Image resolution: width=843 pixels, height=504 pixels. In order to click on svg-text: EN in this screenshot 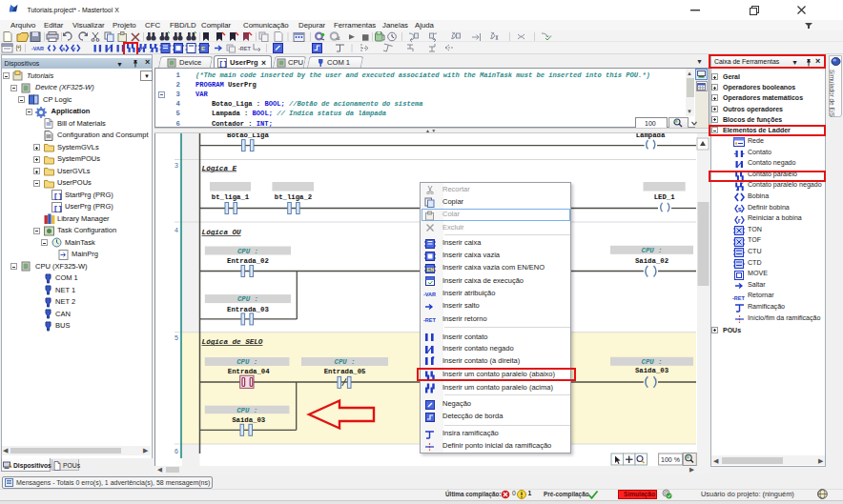, I will do `click(431, 269)`.